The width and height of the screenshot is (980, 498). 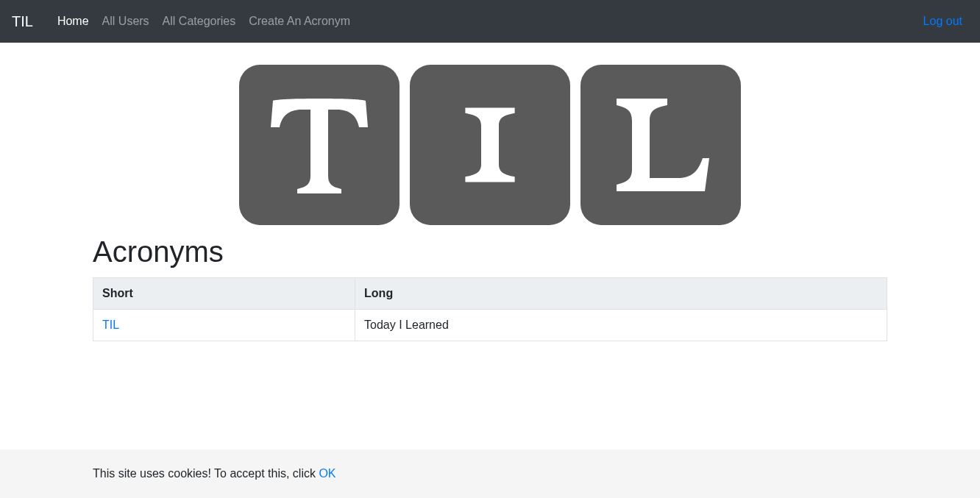 I want to click on cookie-content: This site uses cookies! To accept this, …, so click(x=490, y=474).